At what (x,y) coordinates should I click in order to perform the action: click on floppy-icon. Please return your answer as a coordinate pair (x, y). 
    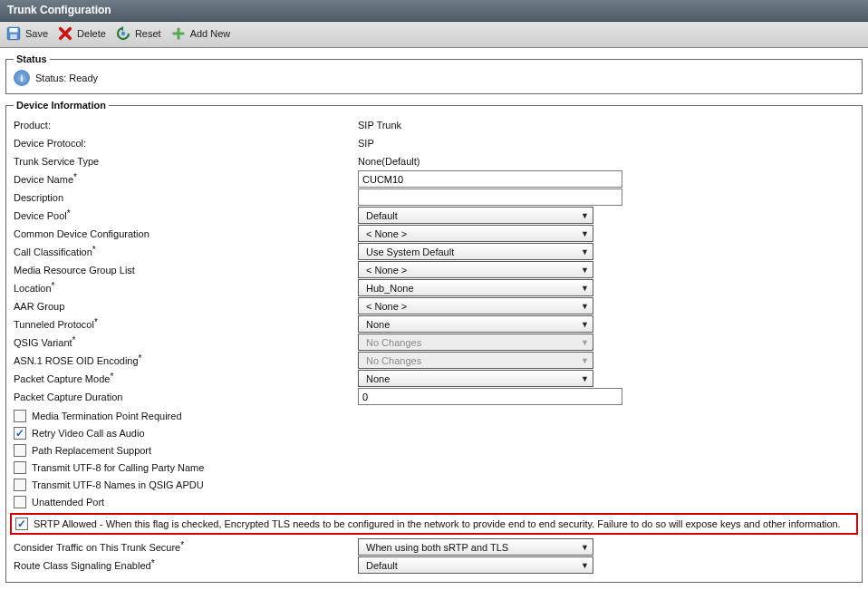
    Looking at the image, I should click on (14, 34).